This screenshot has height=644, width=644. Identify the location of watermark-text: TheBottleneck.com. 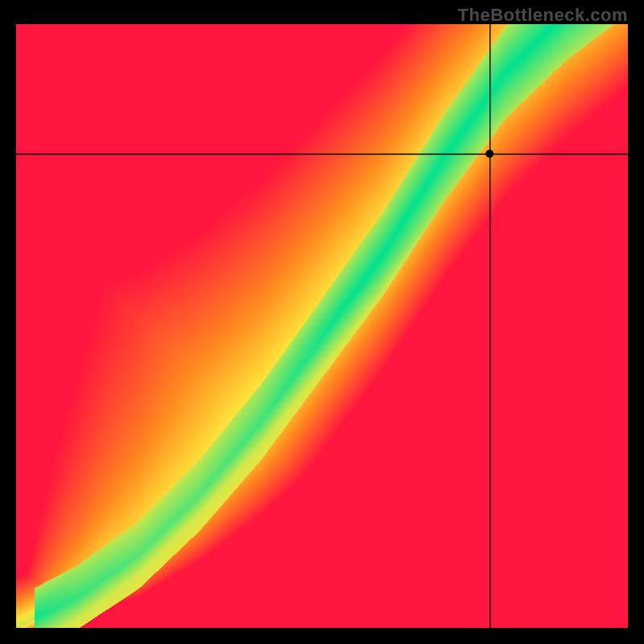
(543, 15).